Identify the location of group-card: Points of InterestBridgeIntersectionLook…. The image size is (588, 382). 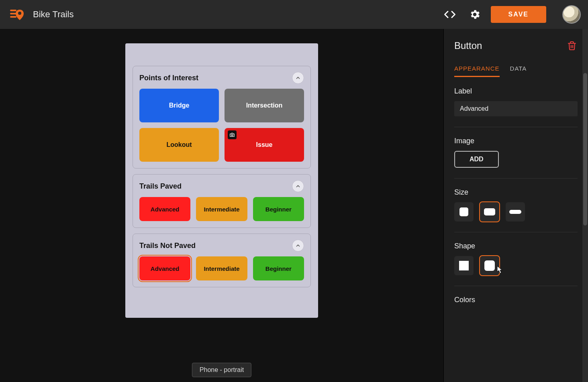
(222, 117).